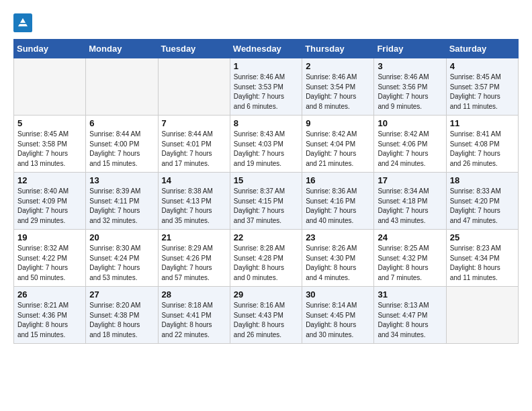 Image resolution: width=532 pixels, height=411 pixels. I want to click on calendar-cell: 25Sunrise: 8:23 AM Sunset: 4:34 PM Dayli…, so click(482, 258).